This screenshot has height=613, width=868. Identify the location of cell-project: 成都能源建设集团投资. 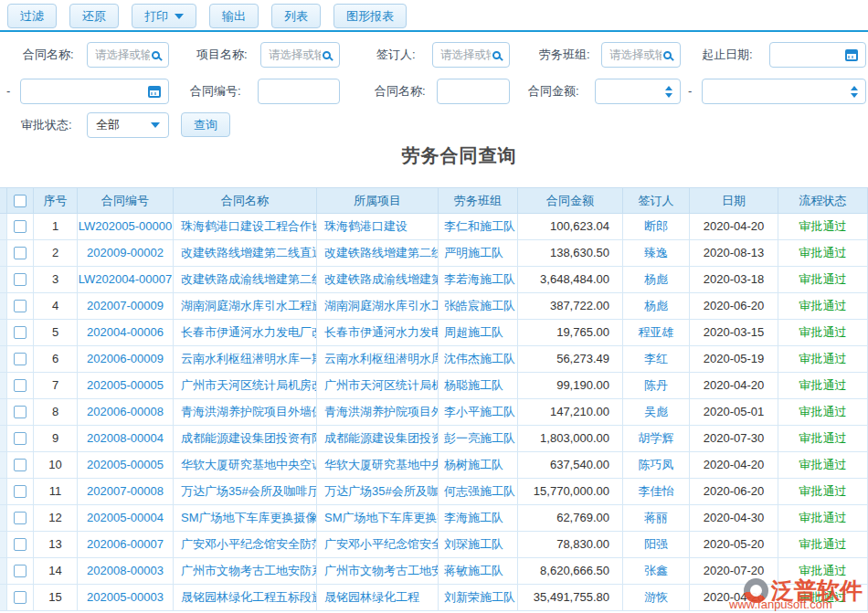
(378, 439).